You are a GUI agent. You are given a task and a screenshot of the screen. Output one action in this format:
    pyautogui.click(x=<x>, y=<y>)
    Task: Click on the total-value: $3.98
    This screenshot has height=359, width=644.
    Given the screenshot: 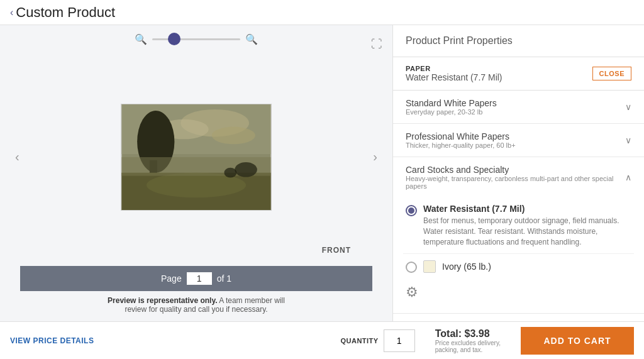 What is the action you would take?
    pyautogui.click(x=477, y=333)
    